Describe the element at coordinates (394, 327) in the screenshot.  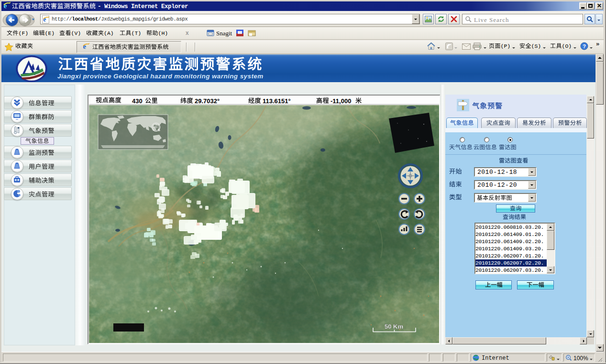
I see `svg-text: 50 Km` at that location.